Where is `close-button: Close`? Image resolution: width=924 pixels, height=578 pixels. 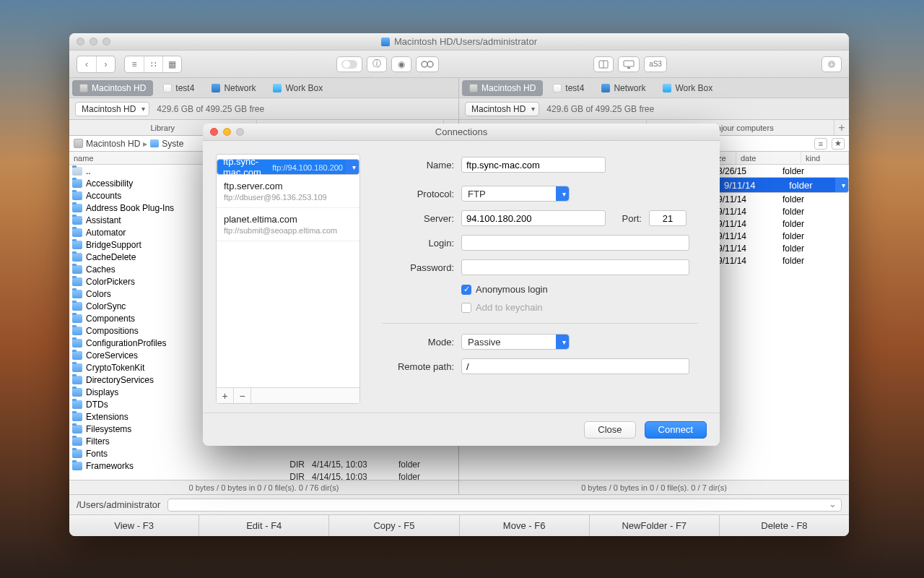 close-button: Close is located at coordinates (609, 430).